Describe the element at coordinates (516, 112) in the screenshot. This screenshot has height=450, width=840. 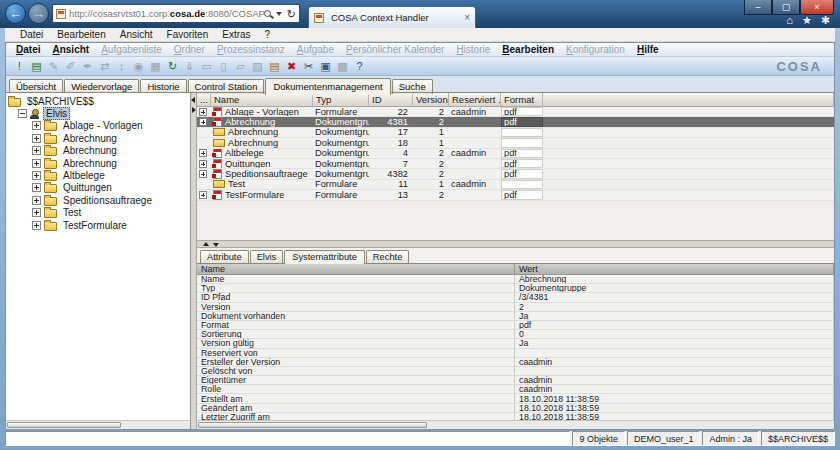
I see `table-row: Ablage - Vorlagen Formulare 22 2 caadmin…` at that location.